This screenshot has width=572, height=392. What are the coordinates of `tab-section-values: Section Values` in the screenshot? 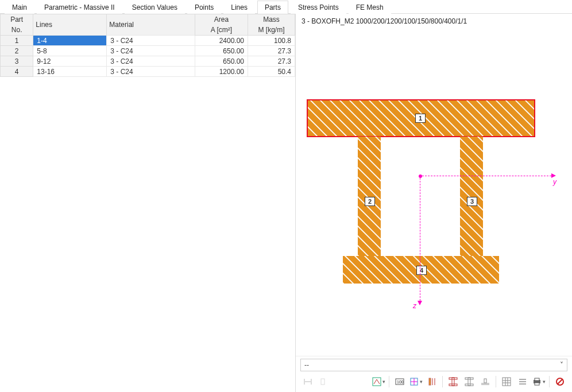 It's located at (155, 7).